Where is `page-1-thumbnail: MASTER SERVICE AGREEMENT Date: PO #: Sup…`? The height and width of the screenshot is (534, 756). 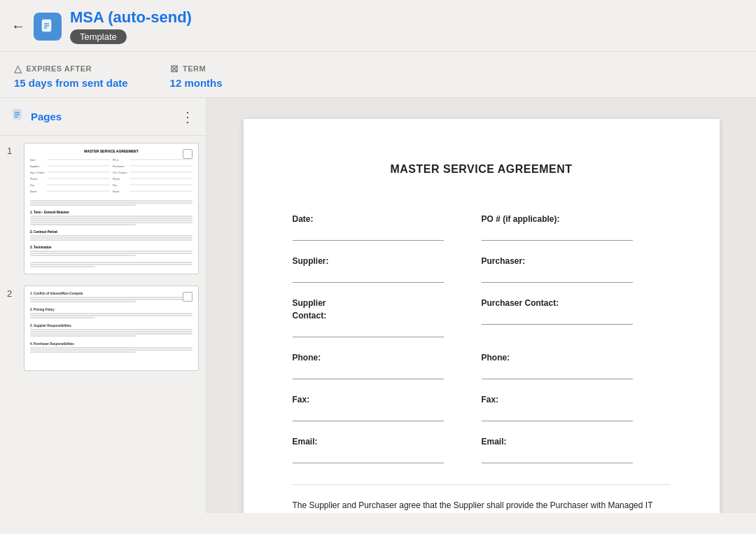
page-1-thumbnail: MASTER SERVICE AGREEMENT Date: PO #: Sup… is located at coordinates (111, 209).